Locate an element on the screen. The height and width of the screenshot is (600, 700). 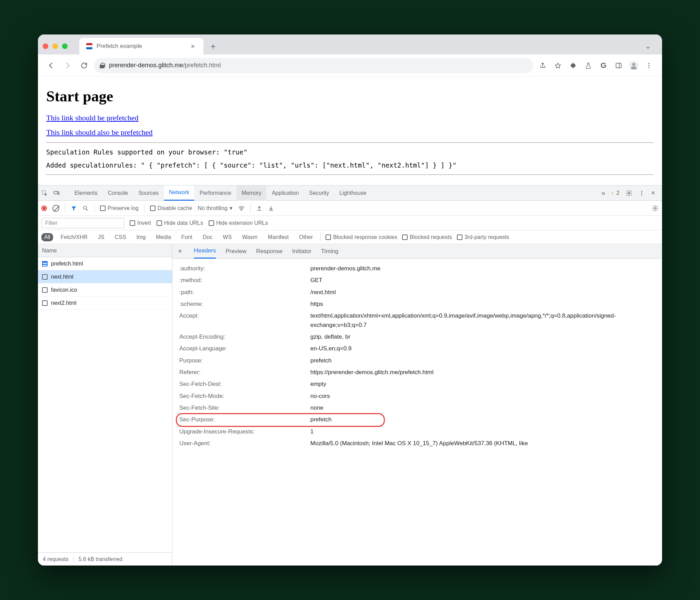
kebab-menu-icon is located at coordinates (649, 66).